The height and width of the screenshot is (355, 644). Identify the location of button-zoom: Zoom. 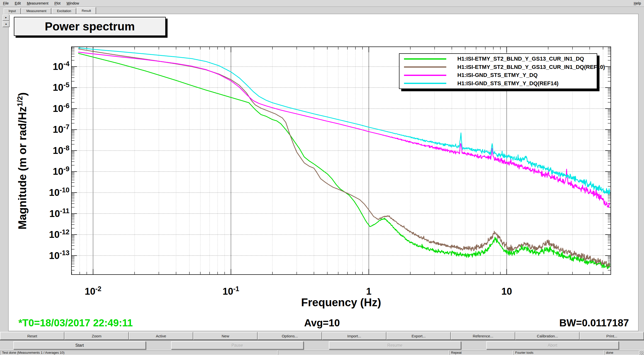
(97, 336).